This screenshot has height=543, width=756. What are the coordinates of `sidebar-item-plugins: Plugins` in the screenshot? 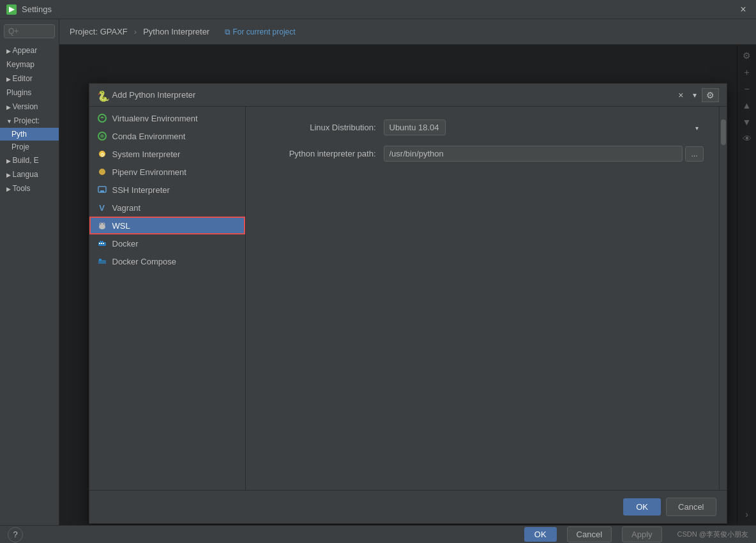 It's located at (29, 93).